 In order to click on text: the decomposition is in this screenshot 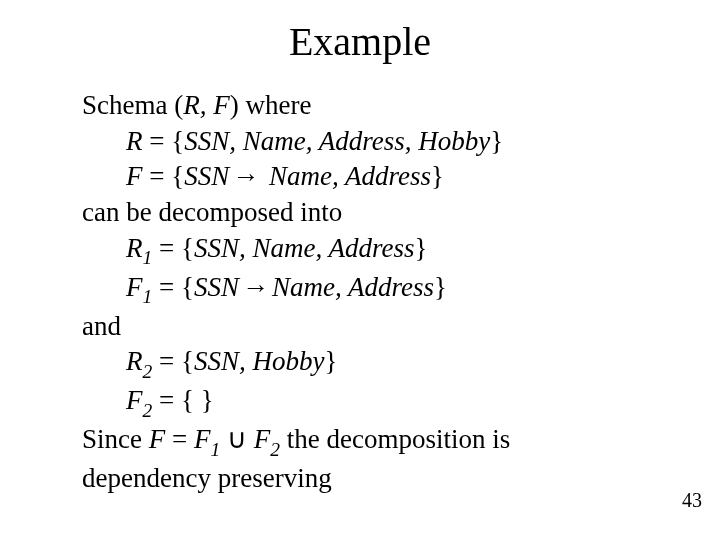, I will do `click(395, 439)`.